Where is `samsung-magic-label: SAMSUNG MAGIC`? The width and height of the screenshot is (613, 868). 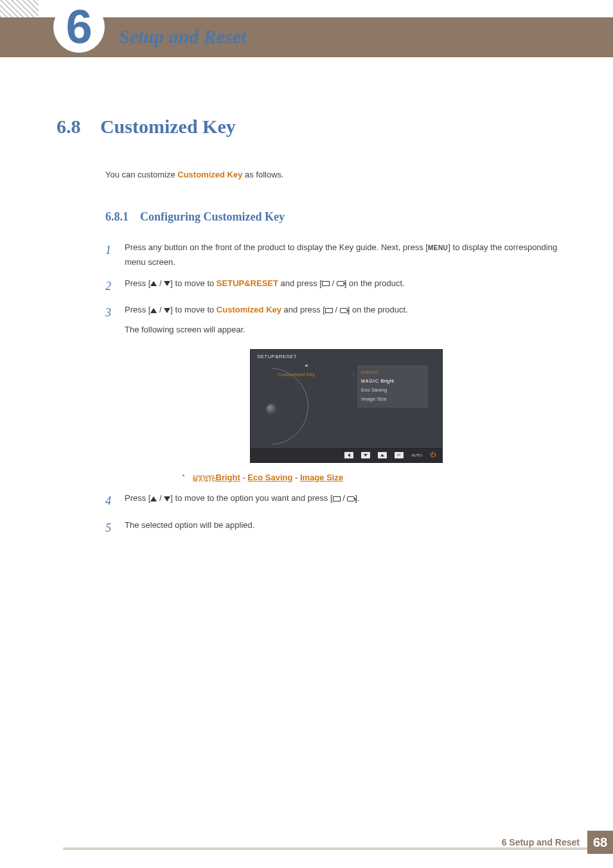
samsung-magic-label: SAMSUNG MAGIC is located at coordinates (205, 478).